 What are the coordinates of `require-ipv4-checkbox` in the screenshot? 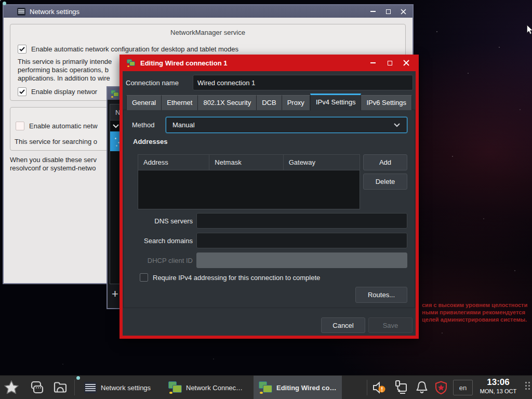 It's located at (144, 277).